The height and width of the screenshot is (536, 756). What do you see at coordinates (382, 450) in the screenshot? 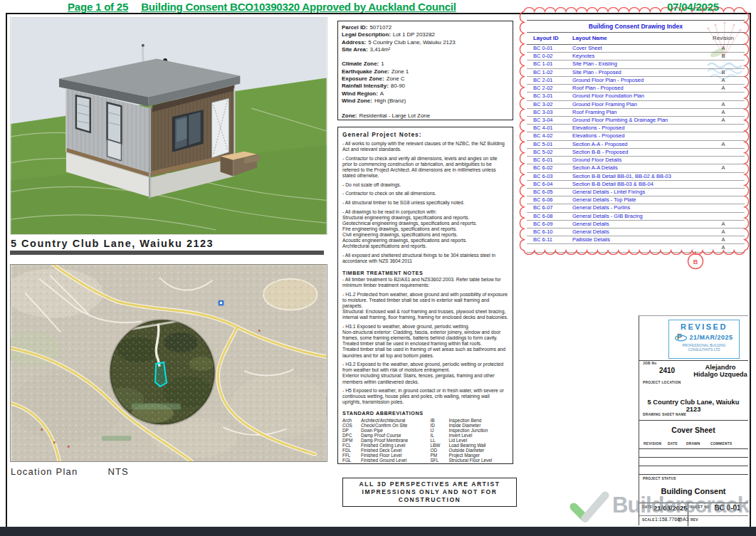
I see `abbreviation-row: FDLFinished Deck Level` at bounding box center [382, 450].